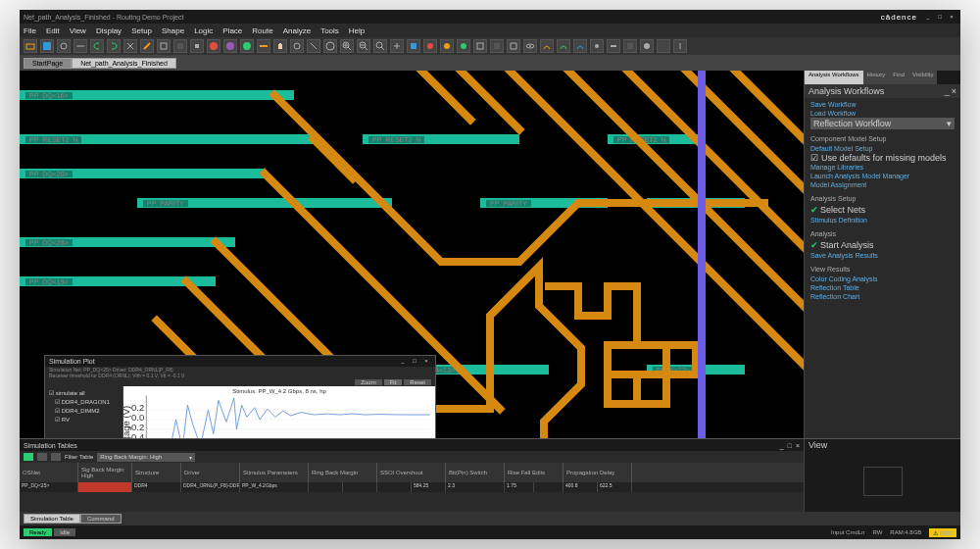 The image size is (980, 549). What do you see at coordinates (403, 361) in the screenshot?
I see `sim-min-button: _` at bounding box center [403, 361].